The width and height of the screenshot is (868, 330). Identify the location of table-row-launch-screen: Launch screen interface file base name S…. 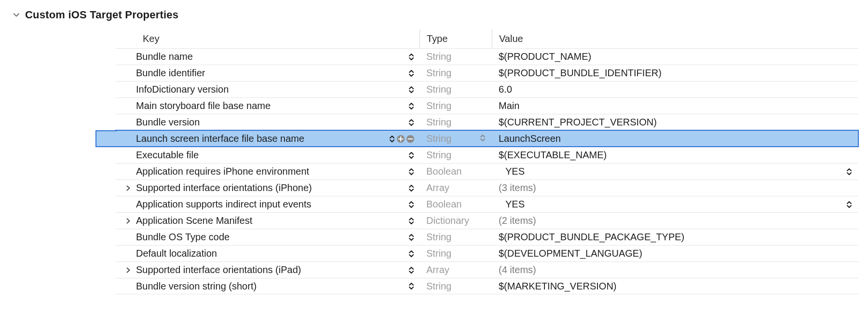
(487, 138).